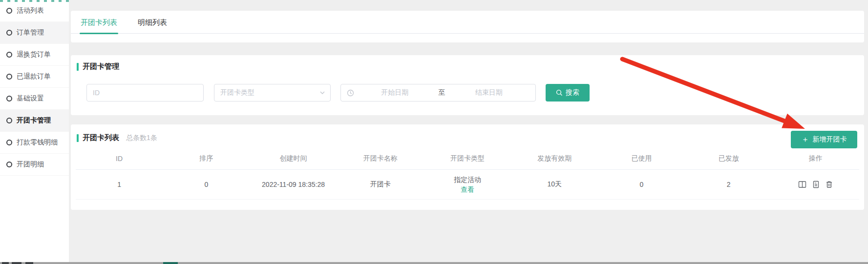  What do you see at coordinates (30, 164) in the screenshot?
I see `sidebar-item-label: 开团明细` at bounding box center [30, 164].